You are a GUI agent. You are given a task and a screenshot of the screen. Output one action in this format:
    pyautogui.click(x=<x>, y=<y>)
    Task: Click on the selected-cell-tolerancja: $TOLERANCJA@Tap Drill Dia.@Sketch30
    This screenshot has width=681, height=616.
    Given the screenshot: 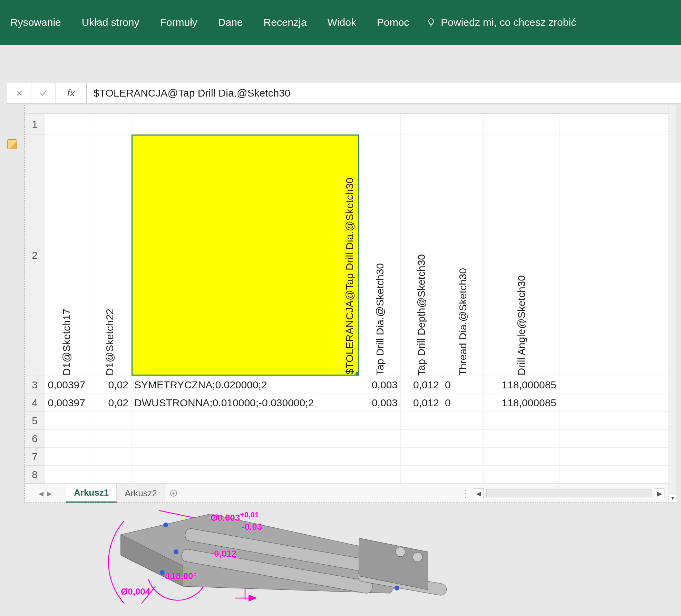 What is the action you would take?
    pyautogui.click(x=245, y=255)
    